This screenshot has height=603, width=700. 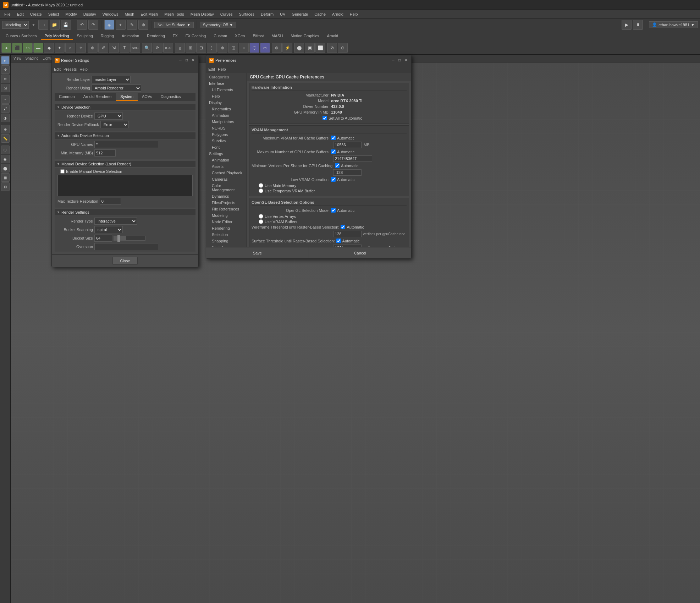 I want to click on menu-mesh: Mesh, so click(x=129, y=14).